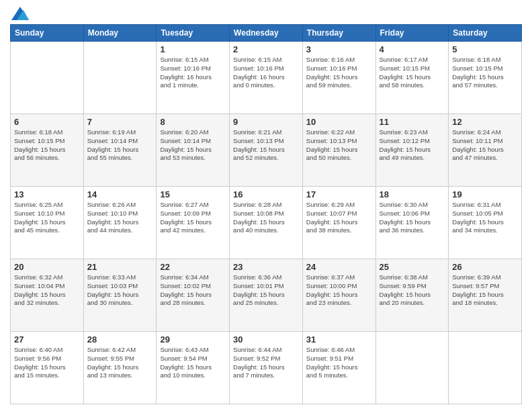  What do you see at coordinates (412, 73) in the screenshot?
I see `day-info: Sunrise: 6:17 AM Sunset: 10:15 PM Daylig…` at bounding box center [412, 73].